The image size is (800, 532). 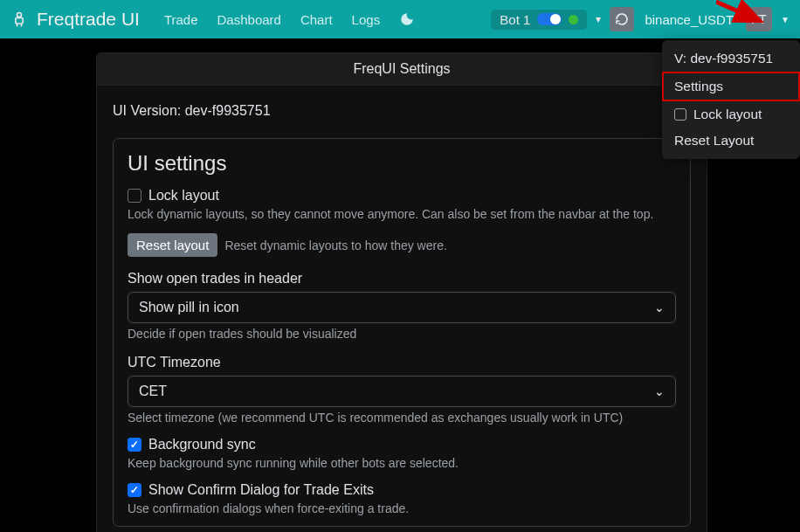 What do you see at coordinates (680, 114) in the screenshot?
I see `dropdown-lock-checkbox` at bounding box center [680, 114].